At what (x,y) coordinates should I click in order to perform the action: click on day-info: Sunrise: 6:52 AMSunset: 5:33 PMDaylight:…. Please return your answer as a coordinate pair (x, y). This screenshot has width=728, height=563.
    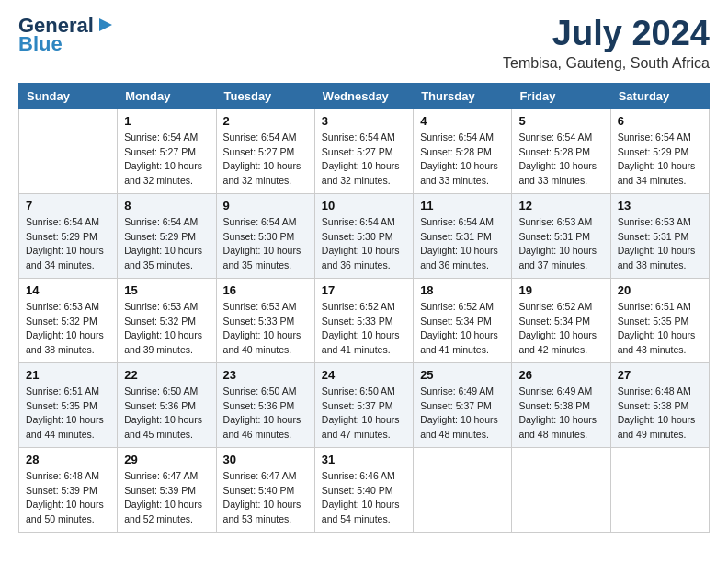
    Looking at the image, I should click on (364, 329).